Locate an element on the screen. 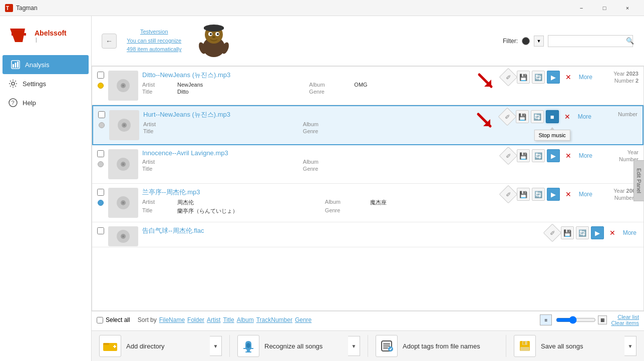 Image resolution: width=644 pixels, height=361 pixels. sidebar-item-help: ? Help is located at coordinates (46, 103).